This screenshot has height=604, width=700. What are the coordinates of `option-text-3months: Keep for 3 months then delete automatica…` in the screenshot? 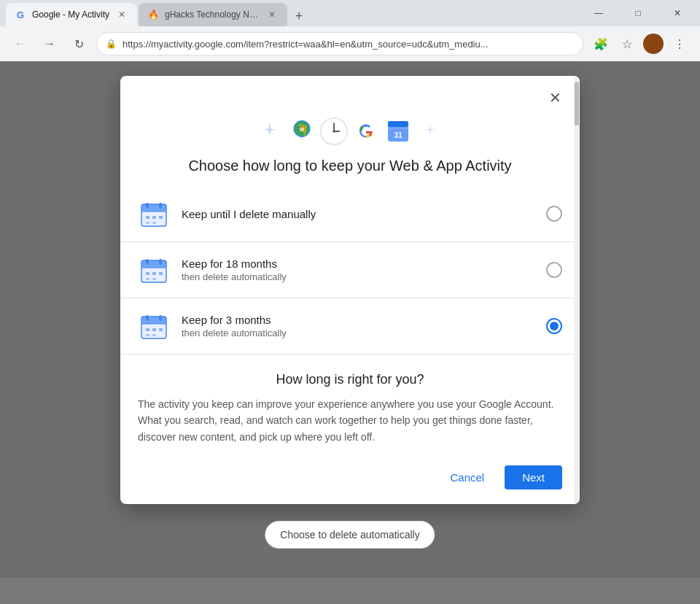 It's located at (364, 326).